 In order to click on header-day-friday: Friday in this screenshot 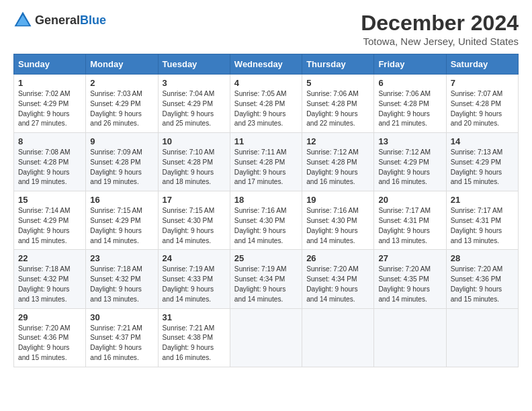, I will do `click(410, 64)`.